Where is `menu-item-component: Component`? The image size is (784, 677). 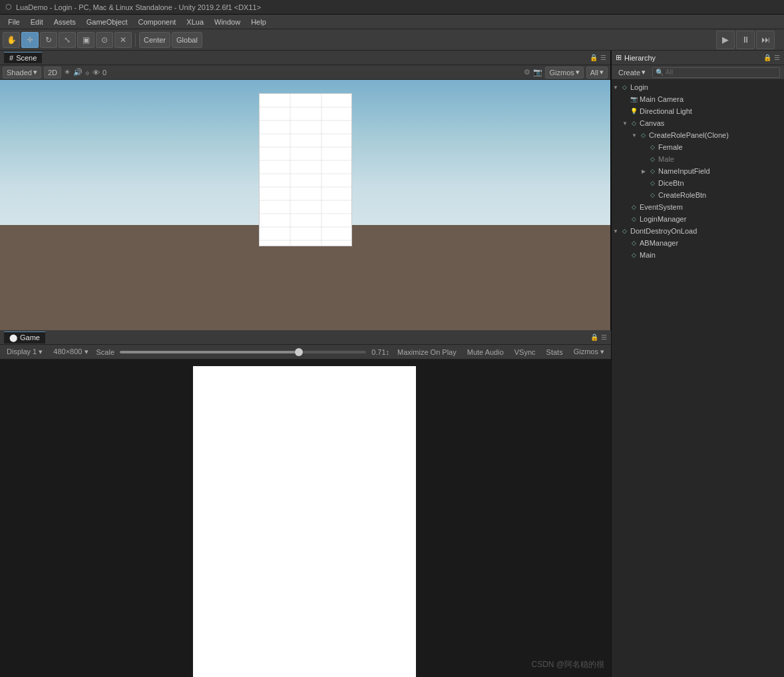 menu-item-component: Component is located at coordinates (157, 22).